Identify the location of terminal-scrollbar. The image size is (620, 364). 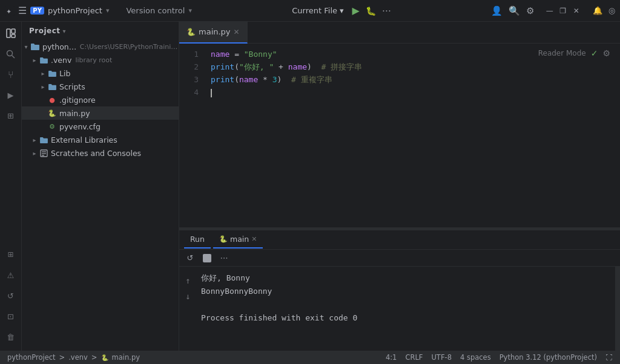
(618, 308).